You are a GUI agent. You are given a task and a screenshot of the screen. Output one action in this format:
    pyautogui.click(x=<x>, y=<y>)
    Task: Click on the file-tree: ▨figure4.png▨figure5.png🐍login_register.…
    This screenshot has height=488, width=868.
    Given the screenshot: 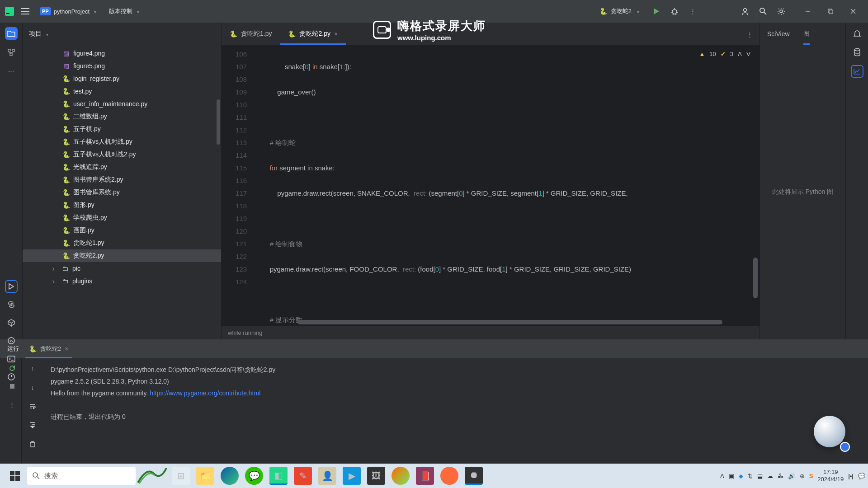 What is the action you would take?
    pyautogui.click(x=122, y=192)
    